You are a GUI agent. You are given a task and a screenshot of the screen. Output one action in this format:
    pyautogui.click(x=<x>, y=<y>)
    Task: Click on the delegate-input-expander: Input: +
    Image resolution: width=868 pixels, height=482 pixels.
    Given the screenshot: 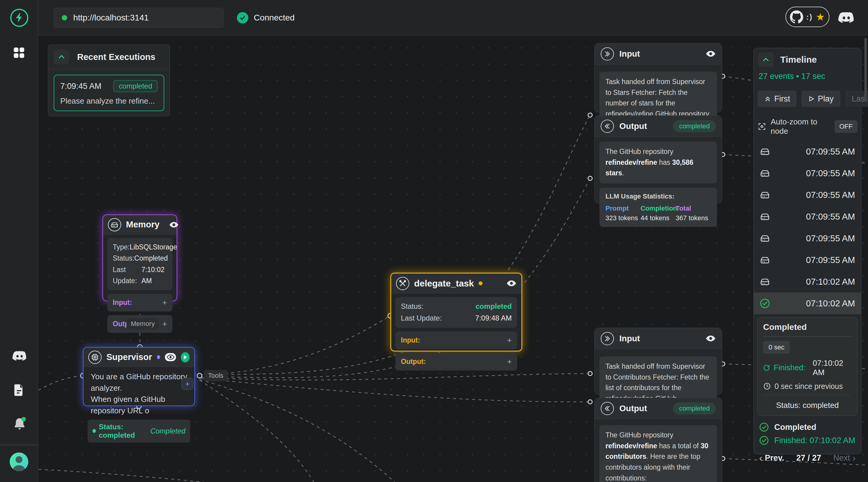 What is the action you would take?
    pyautogui.click(x=456, y=340)
    